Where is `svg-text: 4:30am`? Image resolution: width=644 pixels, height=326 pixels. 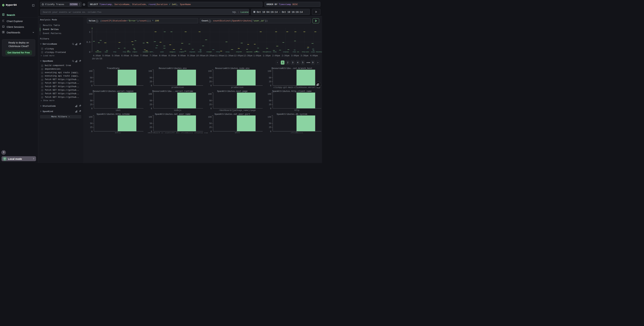 svg-text: 4:30am is located at coordinates (97, 56).